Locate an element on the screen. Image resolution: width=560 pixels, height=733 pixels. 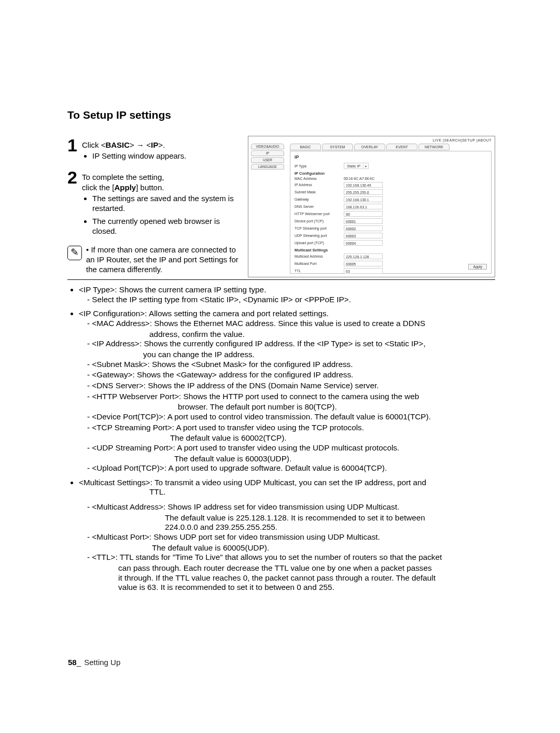
m-addr-v: 225.128.1.128 is located at coordinates (363, 256).